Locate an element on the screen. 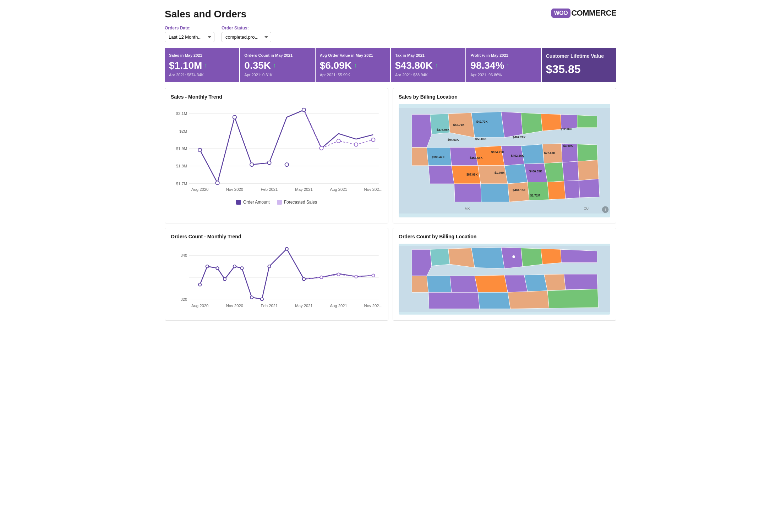 The width and height of the screenshot is (781, 532). orders-date-select: Last 12 Month... is located at coordinates (190, 37).